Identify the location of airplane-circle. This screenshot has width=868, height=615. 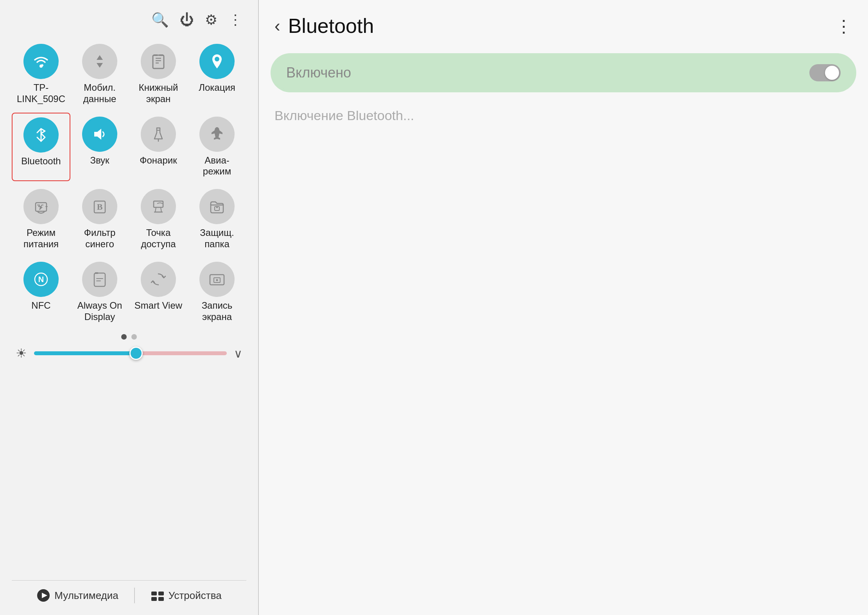
(217, 134).